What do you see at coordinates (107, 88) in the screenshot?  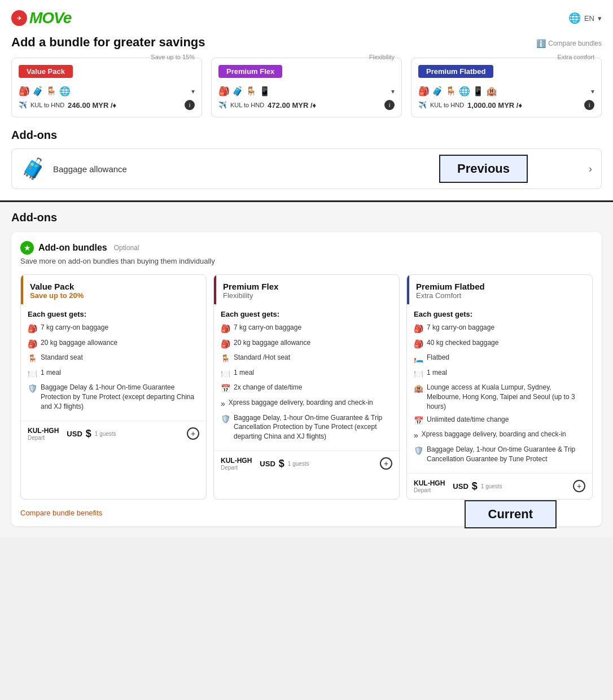 I see `bundle-card-value: Value Pack Save up to 15% 🎒🧳🪑🌐 ▾ ✈️ KUL …` at bounding box center [107, 88].